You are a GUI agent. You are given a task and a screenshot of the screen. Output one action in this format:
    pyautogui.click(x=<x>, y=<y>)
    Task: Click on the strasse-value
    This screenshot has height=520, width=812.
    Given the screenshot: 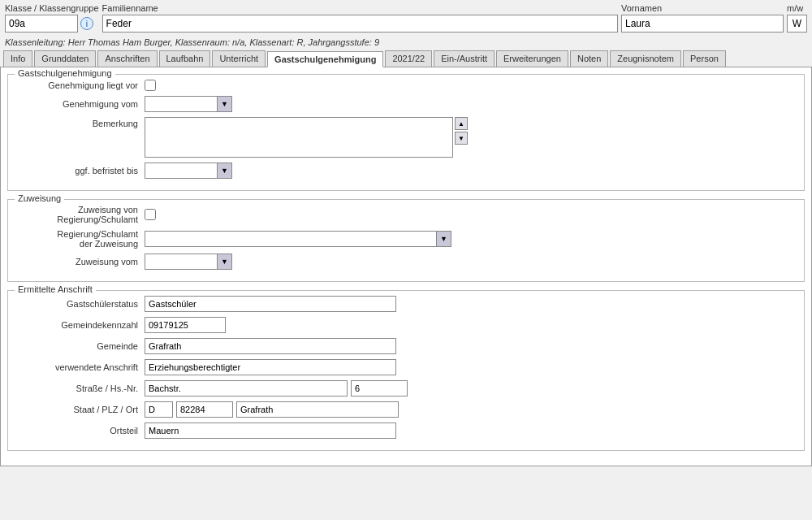 What is the action you would take?
    pyautogui.click(x=246, y=388)
    